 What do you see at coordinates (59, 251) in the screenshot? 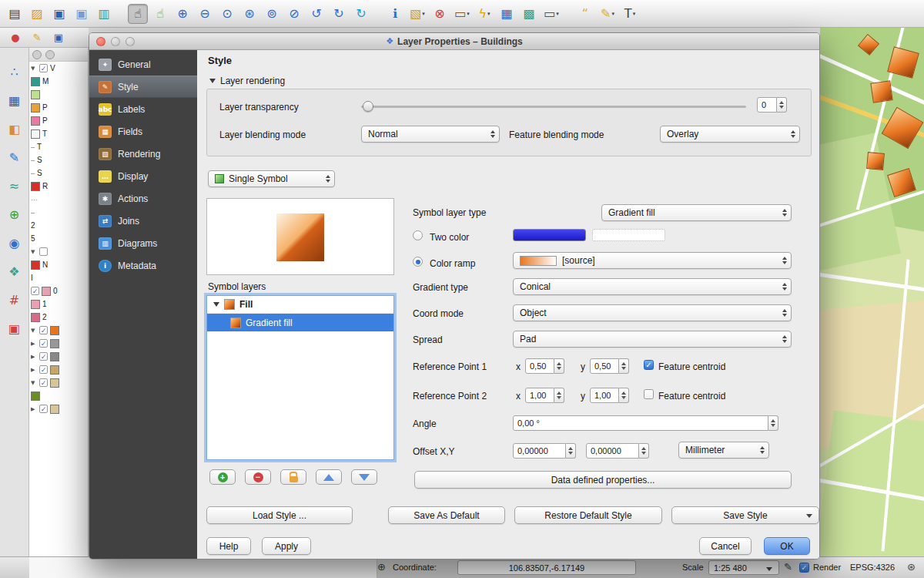
I see `layer-row: ▼` at bounding box center [59, 251].